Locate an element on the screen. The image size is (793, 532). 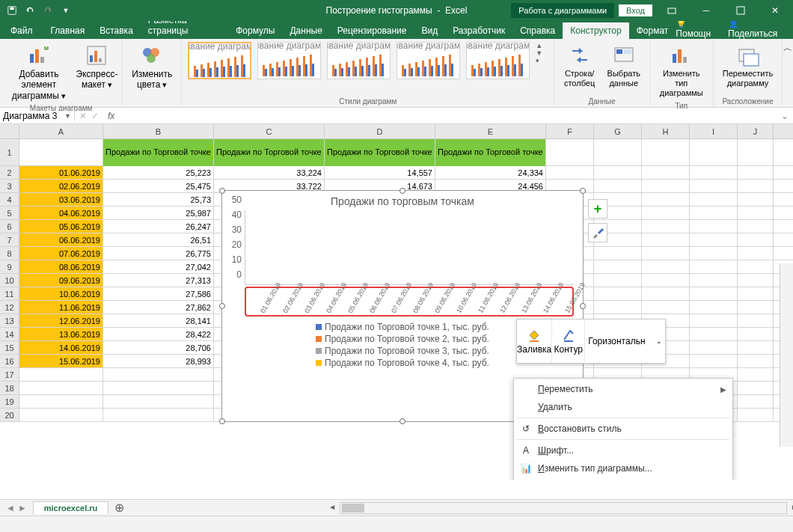
row-header: 18 is located at coordinates (10, 388).